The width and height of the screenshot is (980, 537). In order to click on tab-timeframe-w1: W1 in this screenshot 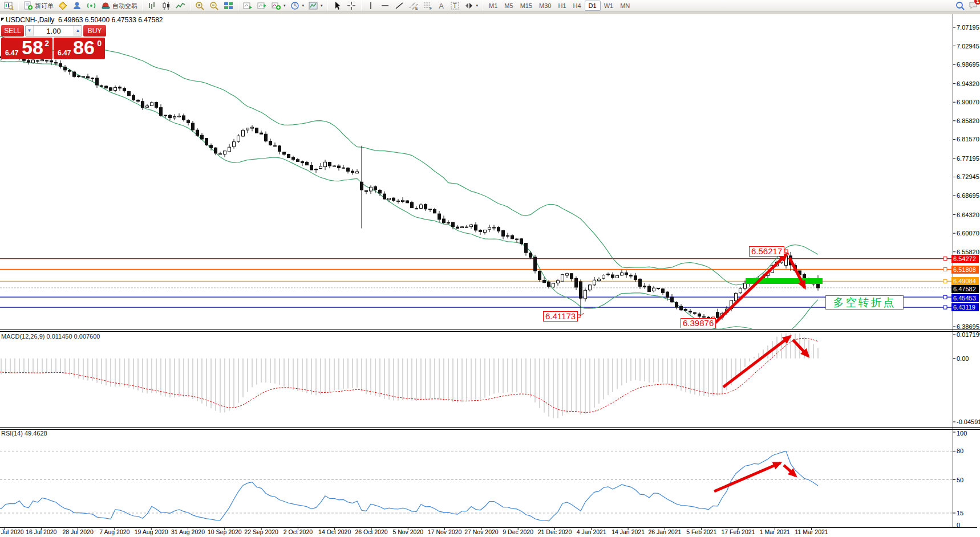, I will do `click(609, 6)`.